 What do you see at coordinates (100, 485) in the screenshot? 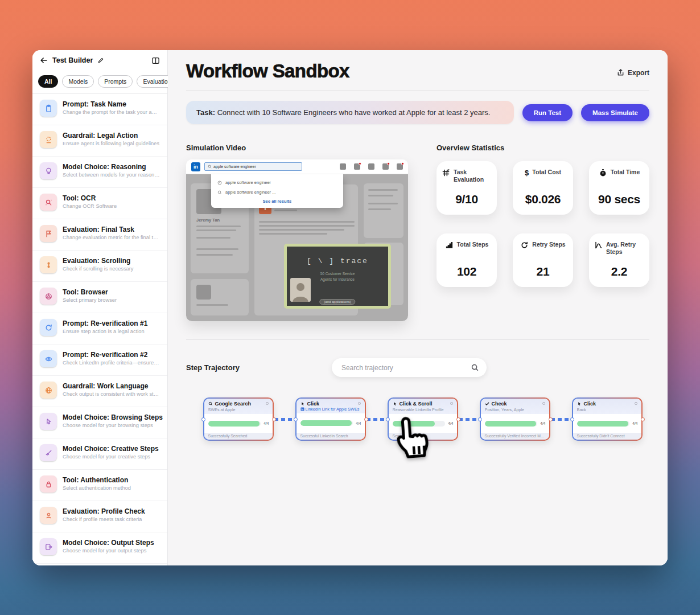
I see `sidebar-item-tool-authentication: Tool: AuthenticationSelect authenticatio…` at bounding box center [100, 485].